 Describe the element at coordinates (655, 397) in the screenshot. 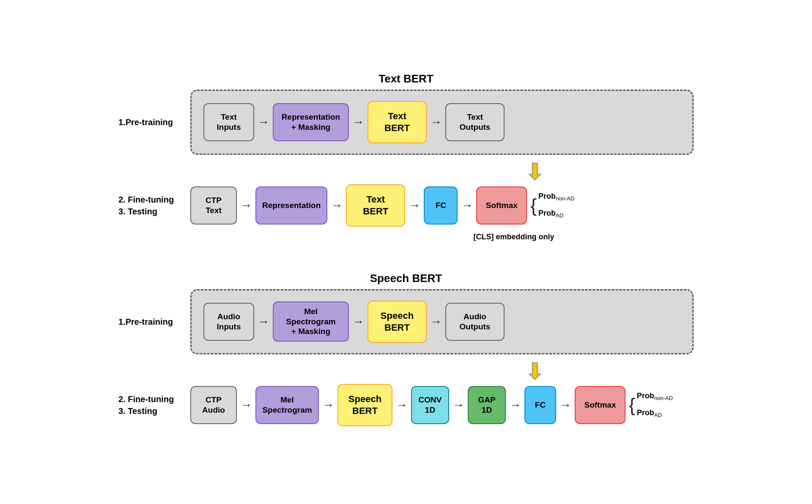

I see `speech-prob-non-ad: Probnon-AD` at that location.